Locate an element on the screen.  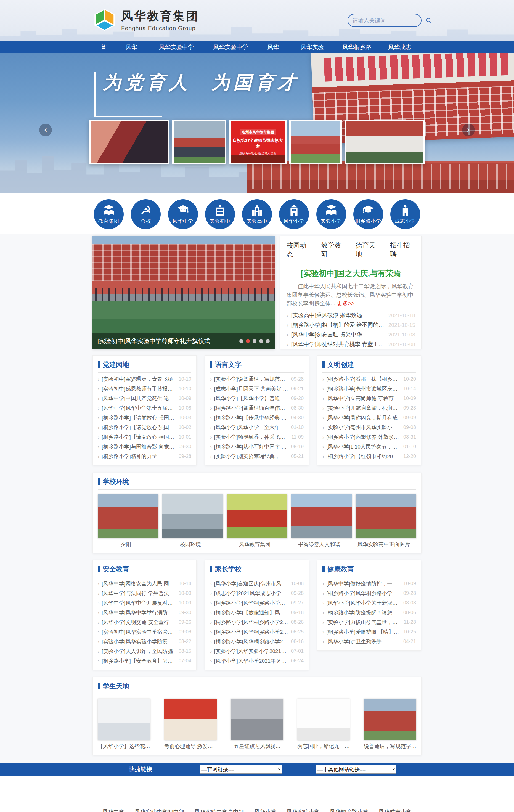
nav-item: 风华桐乡路小学 is located at coordinates (357, 47).